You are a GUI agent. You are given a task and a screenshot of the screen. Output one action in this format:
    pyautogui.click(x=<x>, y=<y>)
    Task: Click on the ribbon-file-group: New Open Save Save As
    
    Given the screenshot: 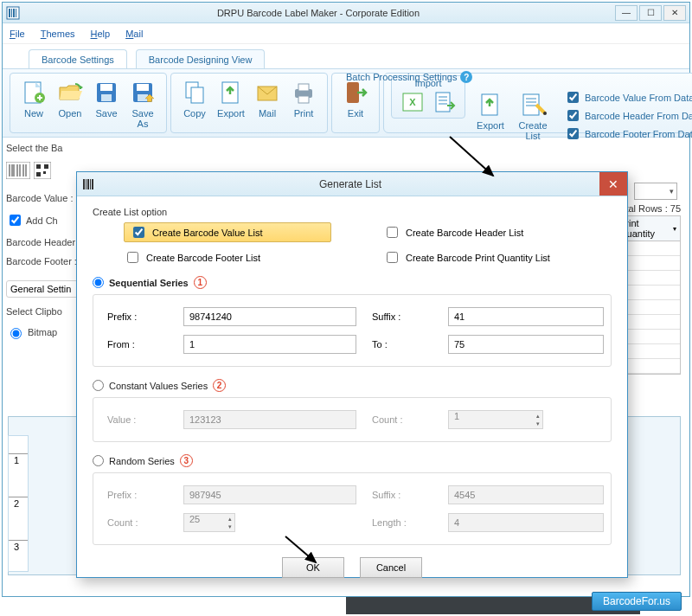 What is the action you would take?
    pyautogui.click(x=88, y=103)
    